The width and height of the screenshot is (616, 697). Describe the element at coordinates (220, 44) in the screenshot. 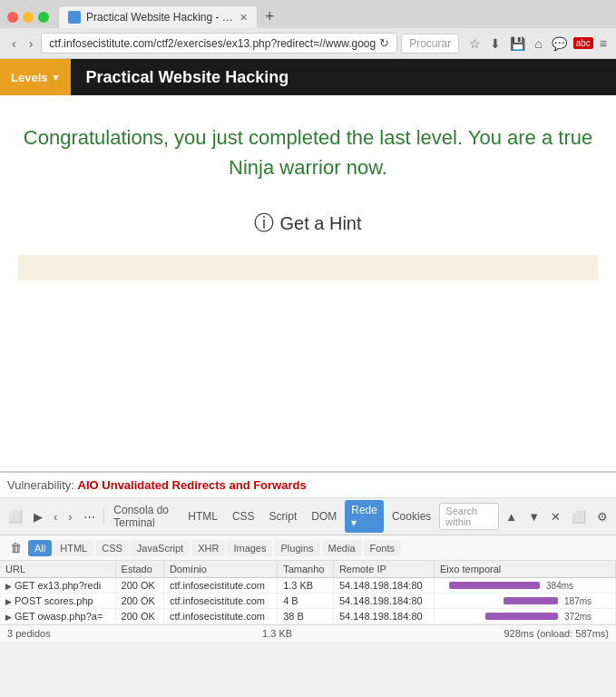

I see `url-input: ctf.infosecistitute.com/ctf2/exercises/e…` at that location.